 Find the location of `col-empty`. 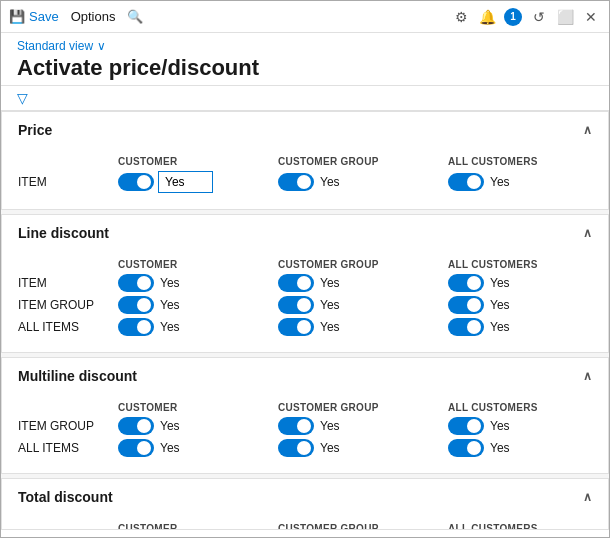

col-empty is located at coordinates (68, 162).